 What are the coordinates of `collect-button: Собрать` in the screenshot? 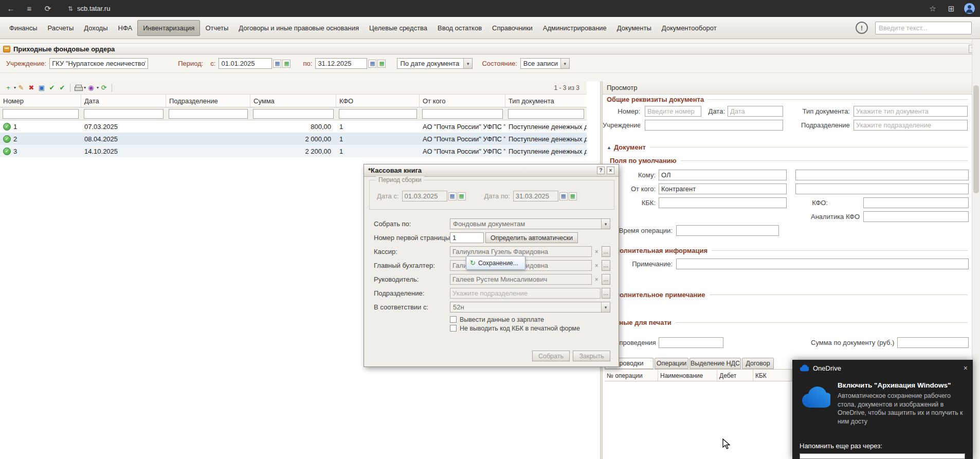 It's located at (551, 356).